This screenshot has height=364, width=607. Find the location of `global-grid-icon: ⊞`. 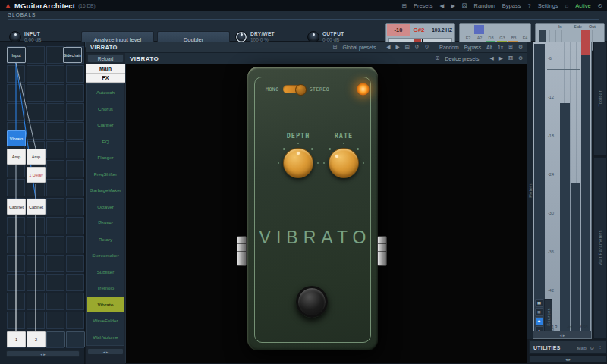

global-grid-icon: ⊞ is located at coordinates (511, 47).